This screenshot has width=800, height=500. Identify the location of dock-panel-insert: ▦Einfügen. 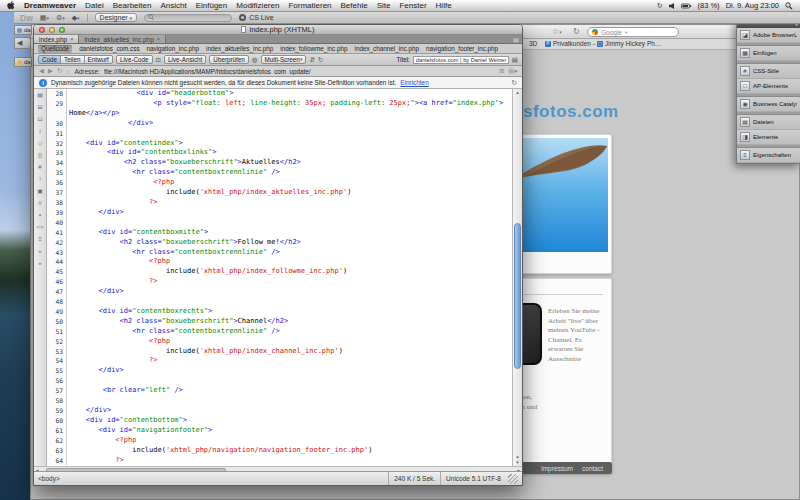
(768, 54).